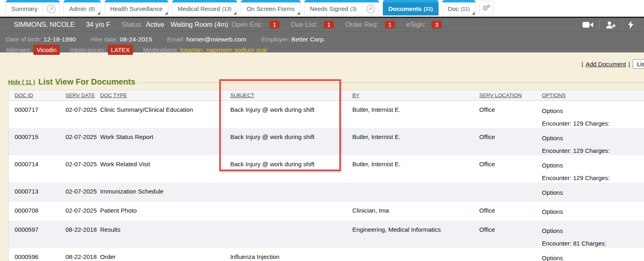 This screenshot has width=644, height=261. Describe the element at coordinates (613, 64) in the screenshot. I see `document-toolbar: | Add Document | List` at that location.